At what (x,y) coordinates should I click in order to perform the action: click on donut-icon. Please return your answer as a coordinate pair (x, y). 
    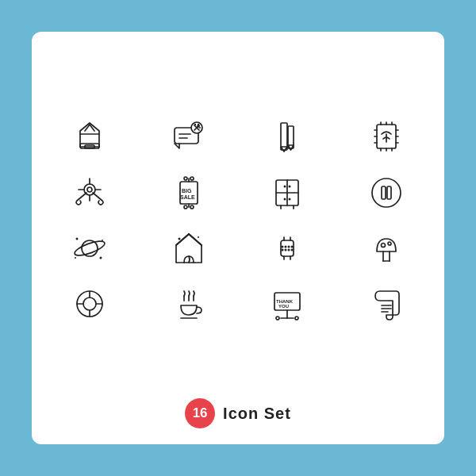
    Looking at the image, I should click on (90, 304).